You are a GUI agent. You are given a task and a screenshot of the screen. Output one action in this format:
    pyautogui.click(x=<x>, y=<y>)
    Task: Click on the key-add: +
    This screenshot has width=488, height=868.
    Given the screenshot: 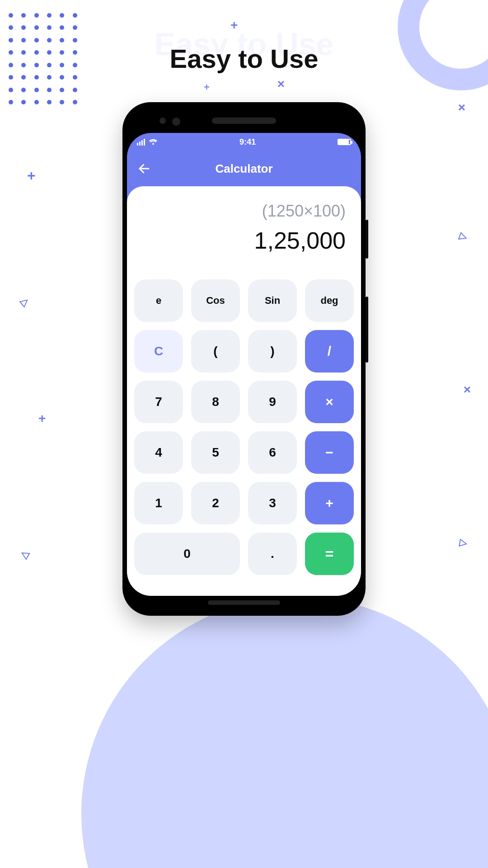 What is the action you would take?
    pyautogui.click(x=329, y=503)
    